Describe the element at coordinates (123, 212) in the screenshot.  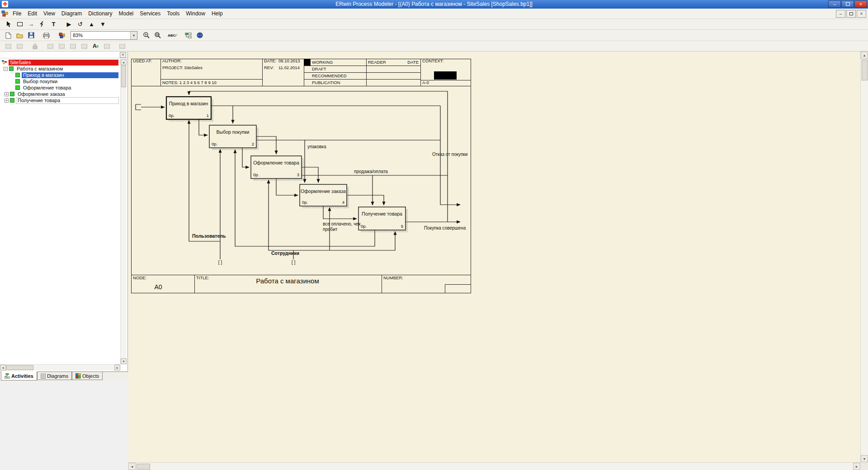
I see `pane-vertical-scrollbar: ▲ ▼` at that location.